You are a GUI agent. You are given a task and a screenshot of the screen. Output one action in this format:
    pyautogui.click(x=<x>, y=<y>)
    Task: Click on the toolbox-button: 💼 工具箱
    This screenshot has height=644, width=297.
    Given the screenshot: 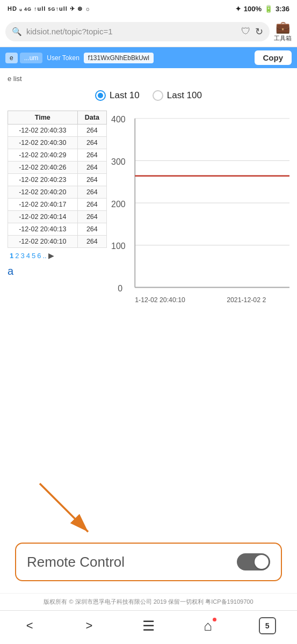 What is the action you would take?
    pyautogui.click(x=282, y=31)
    